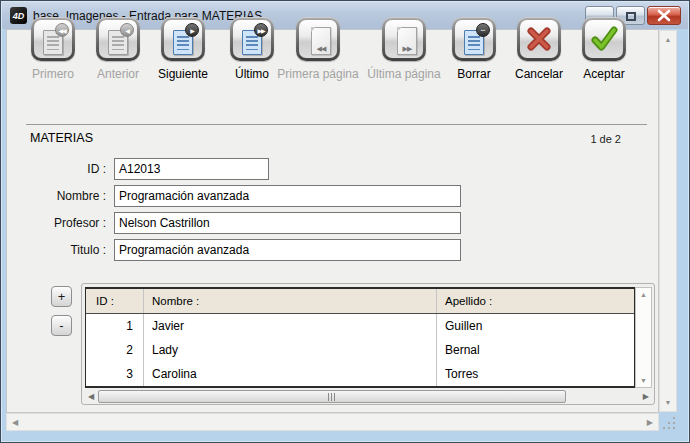 This screenshot has height=443, width=690. Describe the element at coordinates (604, 39) in the screenshot. I see `toolbar-button-aceptar: Aceptar` at that location.